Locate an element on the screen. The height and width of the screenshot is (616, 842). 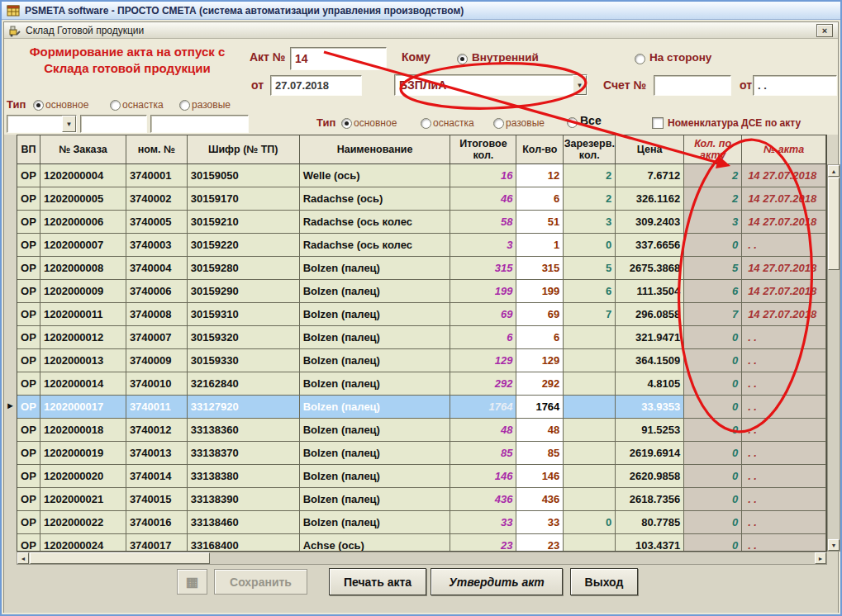
cell-act-qty: 2 is located at coordinates (713, 176).